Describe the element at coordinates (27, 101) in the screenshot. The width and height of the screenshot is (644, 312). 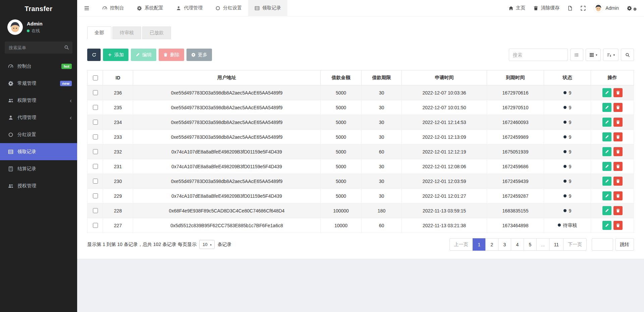
I see `sidebar-item-label: 权限管理` at that location.